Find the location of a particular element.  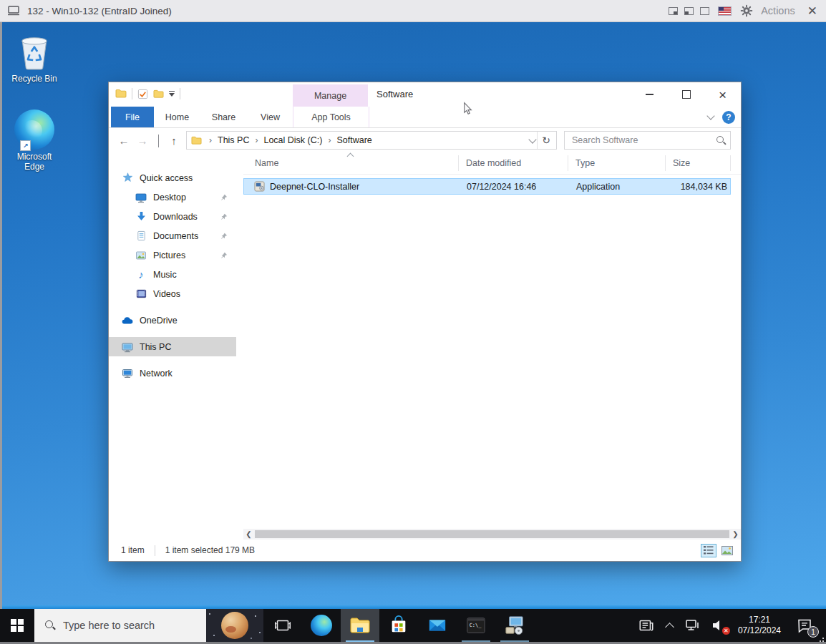

windows-logo-icon is located at coordinates (17, 625).